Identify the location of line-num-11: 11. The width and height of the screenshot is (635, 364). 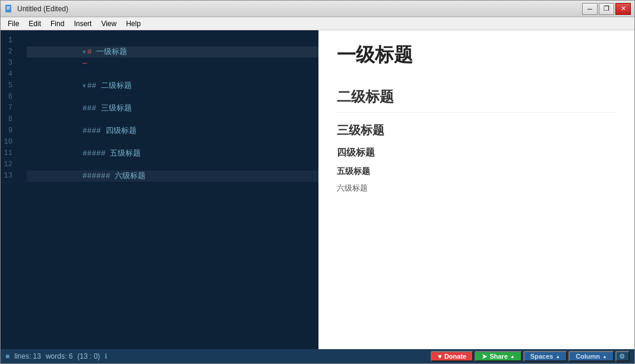
(9, 153).